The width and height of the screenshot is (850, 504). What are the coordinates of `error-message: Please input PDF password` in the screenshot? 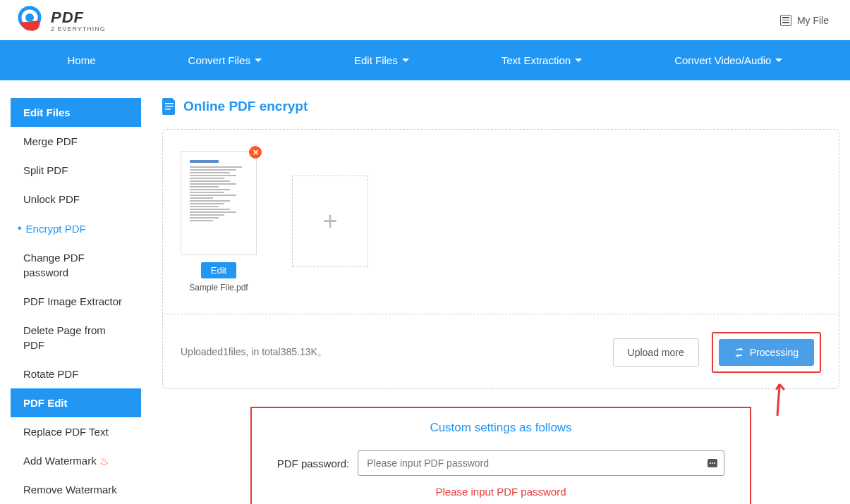 It's located at (501, 492).